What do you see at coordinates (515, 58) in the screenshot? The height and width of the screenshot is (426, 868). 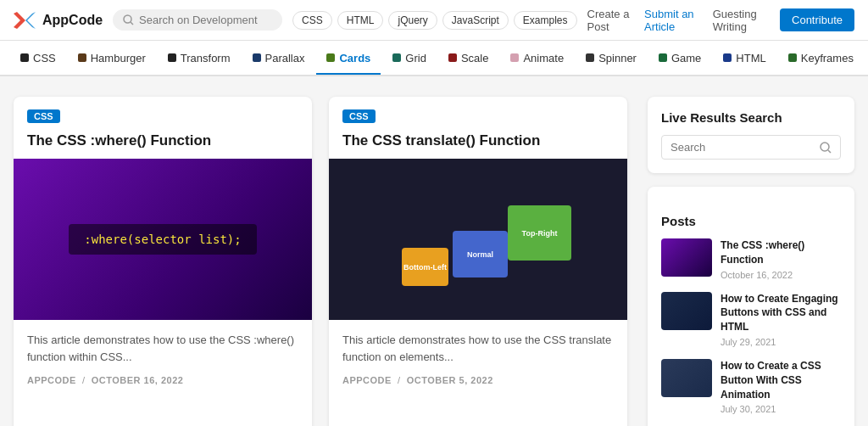 I see `nav-dot-animate` at bounding box center [515, 58].